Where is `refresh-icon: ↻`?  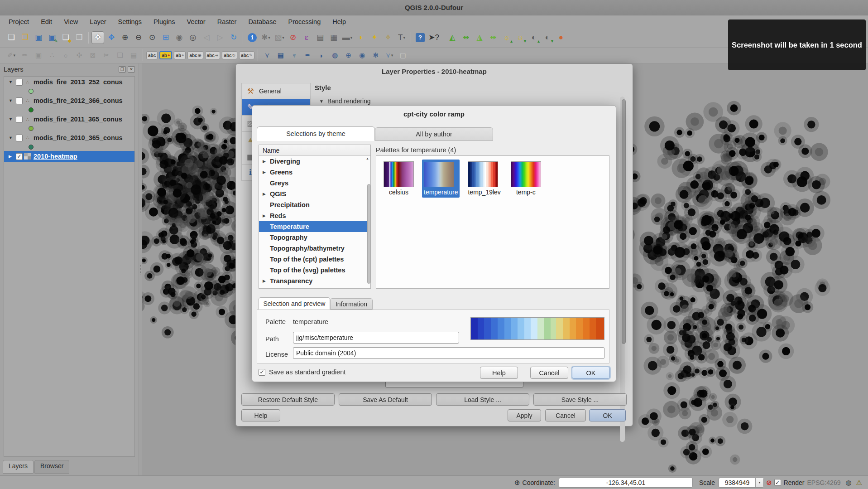
refresh-icon: ↻ is located at coordinates (234, 38).